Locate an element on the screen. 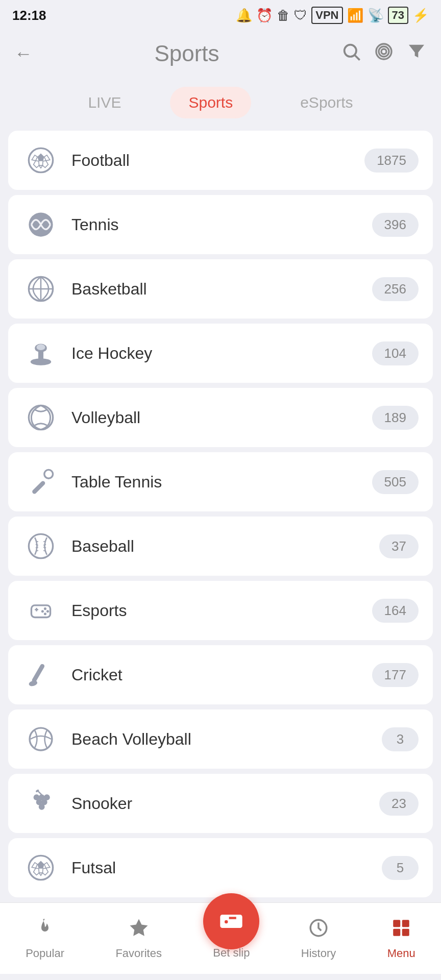 The height and width of the screenshot is (980, 441). sport-item-baseball: Baseball 37 is located at coordinates (220, 546).